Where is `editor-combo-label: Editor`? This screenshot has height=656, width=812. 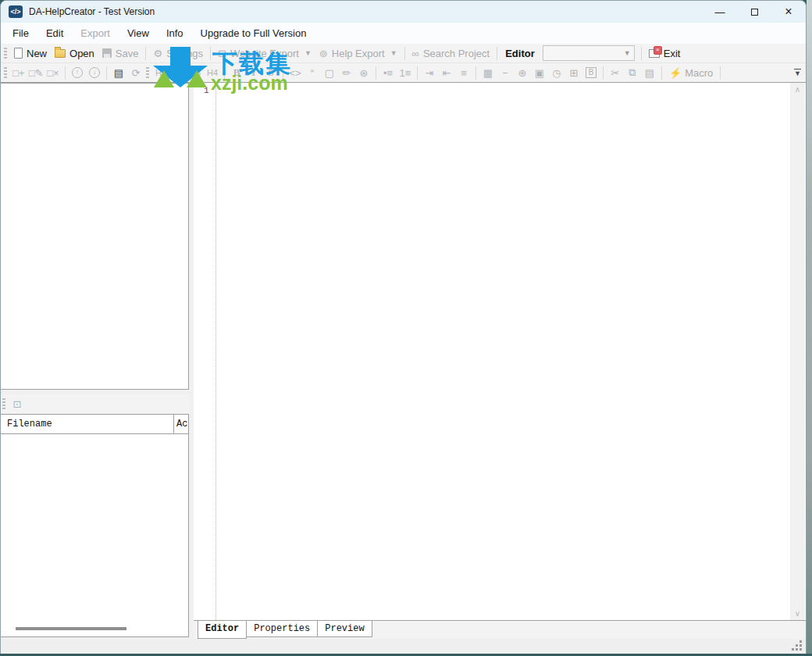
editor-combo-label: Editor is located at coordinates (520, 53).